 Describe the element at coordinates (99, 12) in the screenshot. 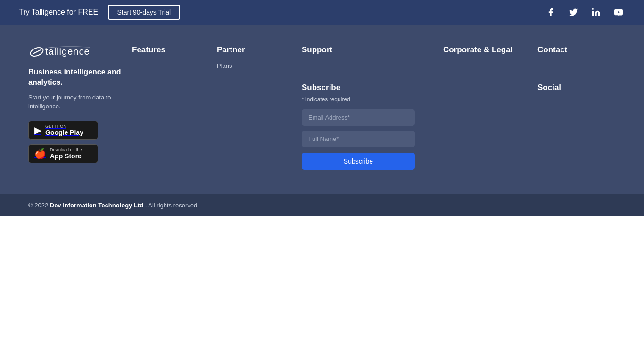

I see `banner-left: Try Talligence for FREE! Start 90-days T…` at that location.